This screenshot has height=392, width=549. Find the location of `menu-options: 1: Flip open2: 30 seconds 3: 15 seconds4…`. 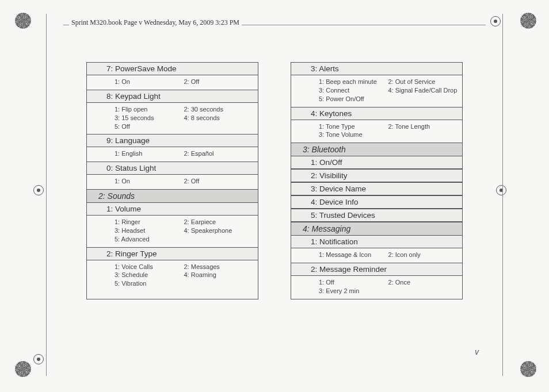

menu-options: 1: Flip open2: 30 seconds 3: 15 seconds4… is located at coordinates (173, 118).